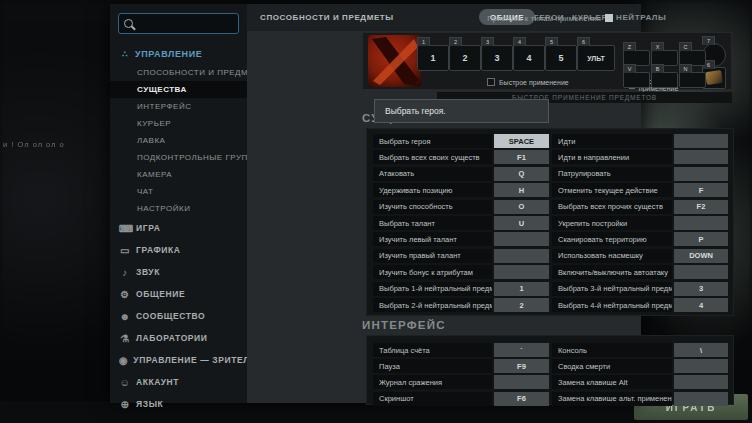 The image size is (752, 423). Describe the element at coordinates (456, 42) in the screenshot. I see `ability-slot-key-tab: 2` at that location.